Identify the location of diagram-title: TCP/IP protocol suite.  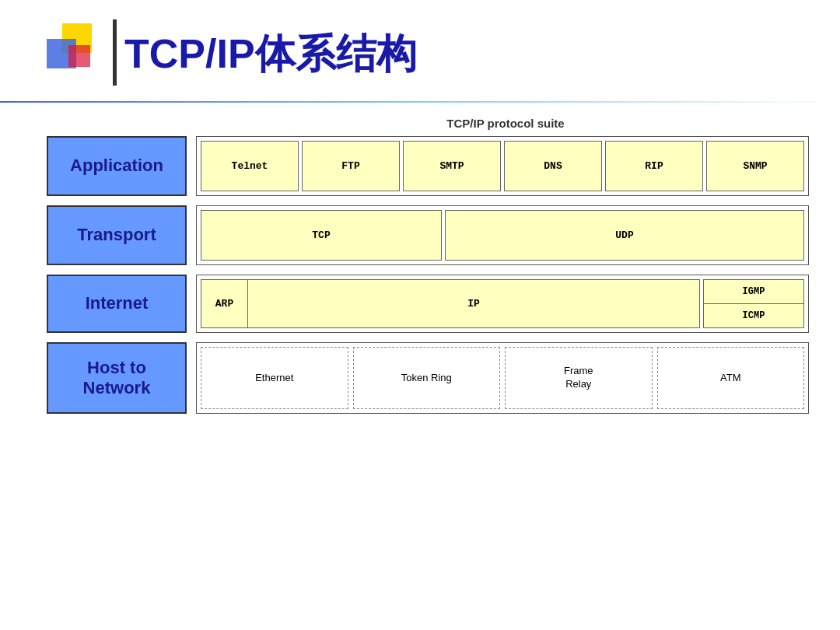
(506, 123).